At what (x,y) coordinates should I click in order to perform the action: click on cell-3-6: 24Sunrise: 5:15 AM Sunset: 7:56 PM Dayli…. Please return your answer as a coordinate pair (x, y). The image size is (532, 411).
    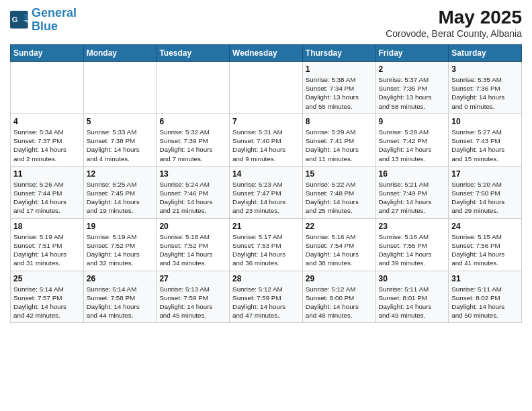
    Looking at the image, I should click on (485, 244).